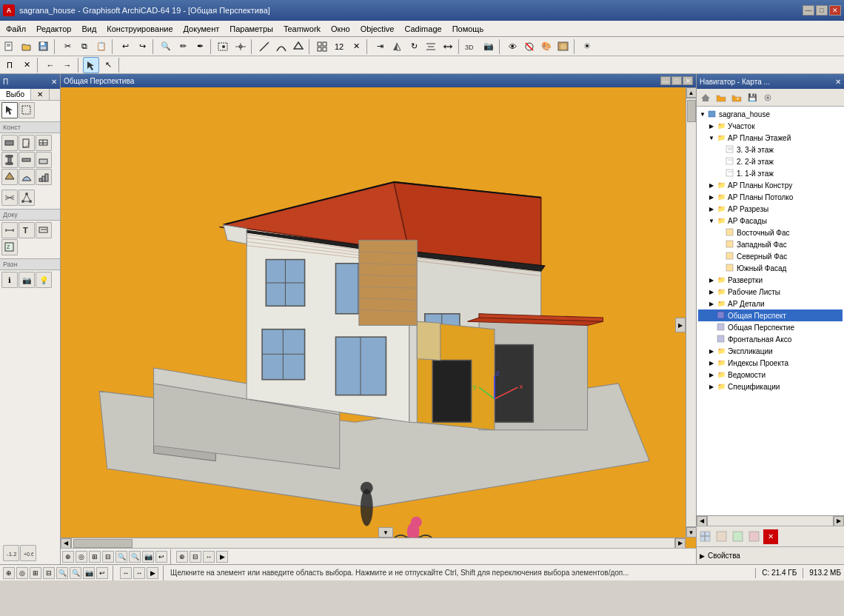  What do you see at coordinates (770, 209) in the screenshot?
I see `tree-item-ar-sections: ▶ 📁 АР Разрезы` at bounding box center [770, 209].